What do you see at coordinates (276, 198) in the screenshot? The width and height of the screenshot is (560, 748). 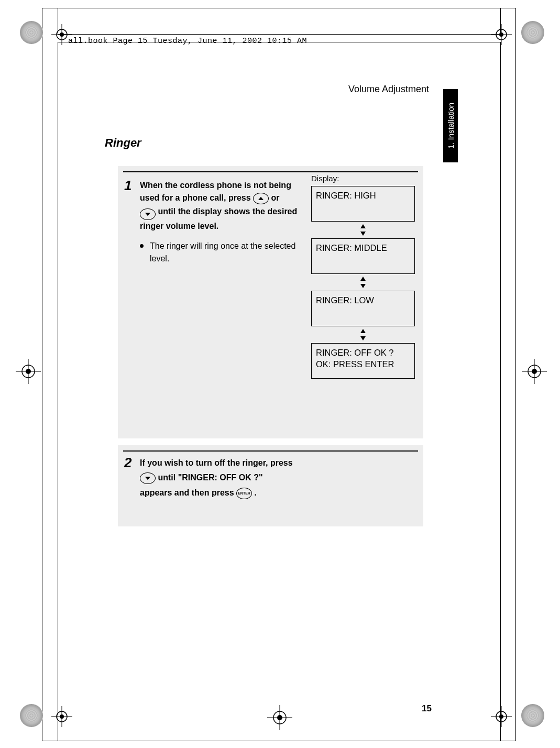 I see `step-text: or` at bounding box center [276, 198].